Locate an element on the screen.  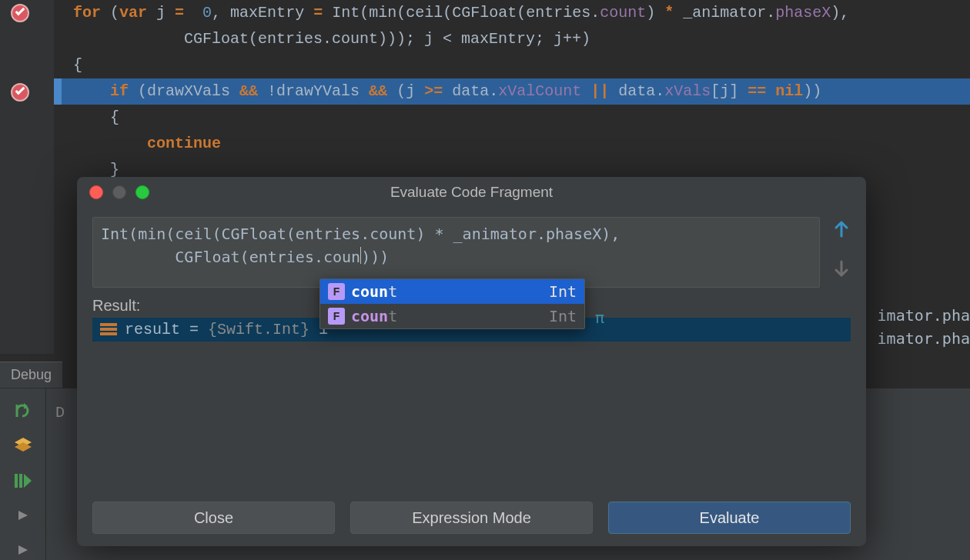
frames-icon is located at coordinates (23, 446).